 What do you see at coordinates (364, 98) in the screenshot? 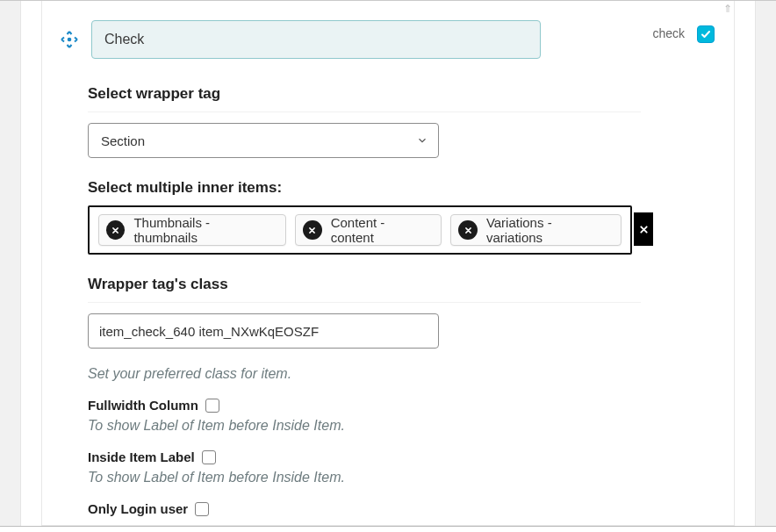
I see `wrapper-tag-label: Select wrapper tag` at bounding box center [364, 98].